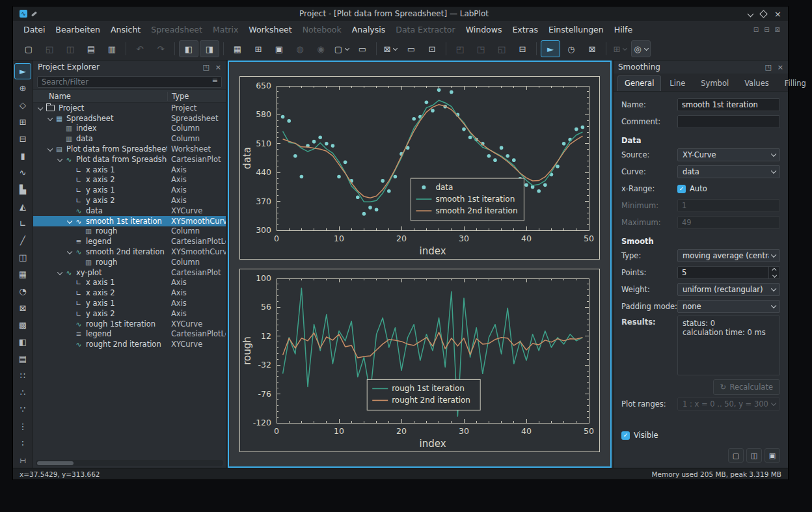 The width and height of the screenshot is (812, 512). Describe the element at coordinates (129, 159) in the screenshot. I see `tree-row-plot-data-from-spreadsheet: ∿Plot data from SpreadsheetCartesianPlot` at that location.